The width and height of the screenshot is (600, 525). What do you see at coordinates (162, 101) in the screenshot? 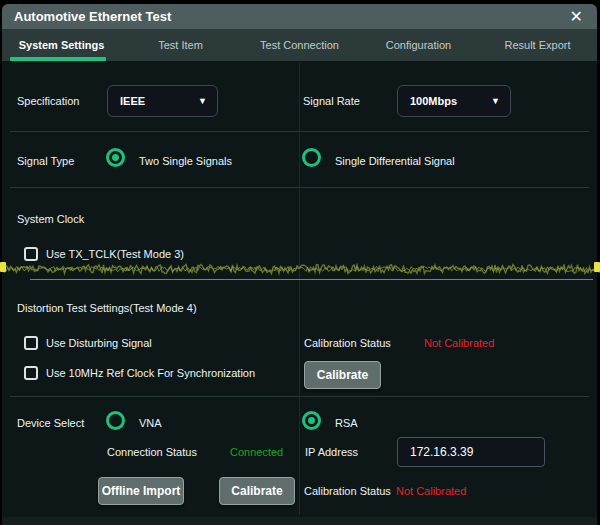
I see `specification-dropdown: IEEE ▼` at bounding box center [162, 101].